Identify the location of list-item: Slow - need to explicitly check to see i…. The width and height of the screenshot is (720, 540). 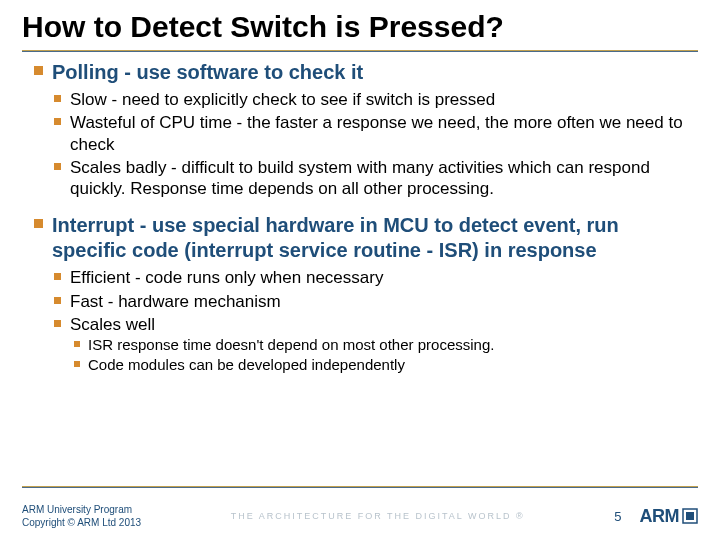
(360, 100).